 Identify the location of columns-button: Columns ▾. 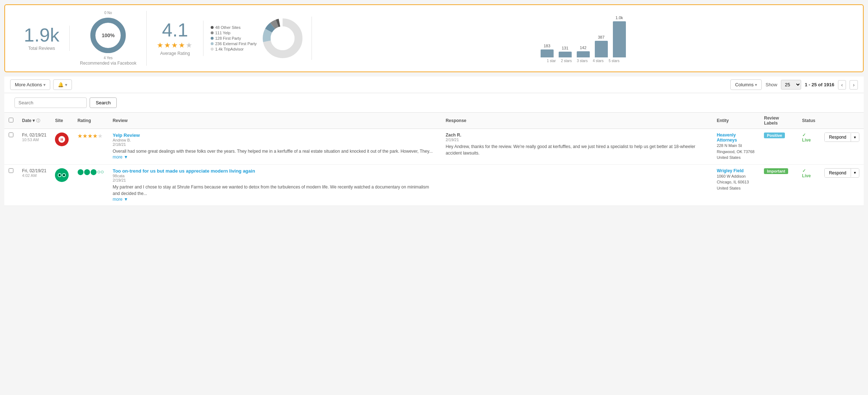
(746, 84).